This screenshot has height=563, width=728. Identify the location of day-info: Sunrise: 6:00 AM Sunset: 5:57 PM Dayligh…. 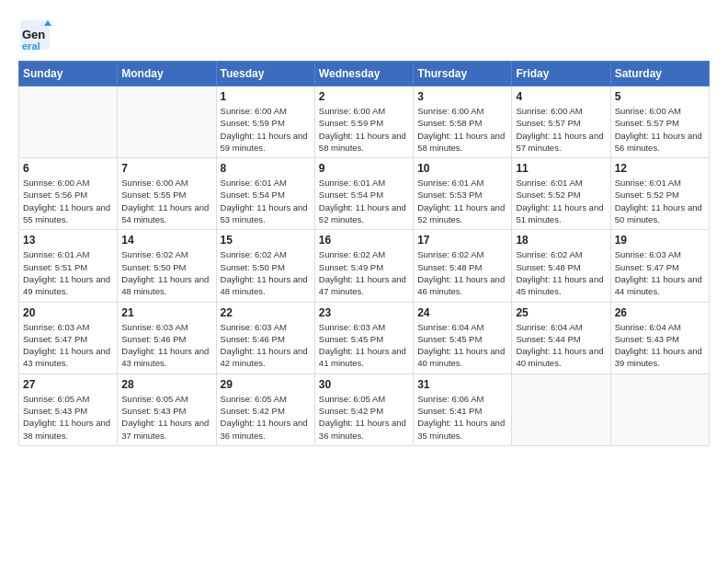
(660, 129).